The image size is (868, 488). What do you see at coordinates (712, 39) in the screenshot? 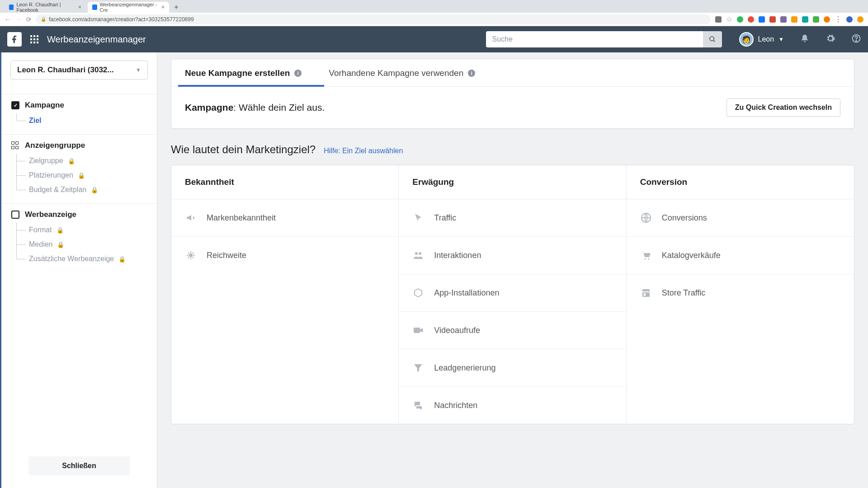
I see `search-button` at bounding box center [712, 39].